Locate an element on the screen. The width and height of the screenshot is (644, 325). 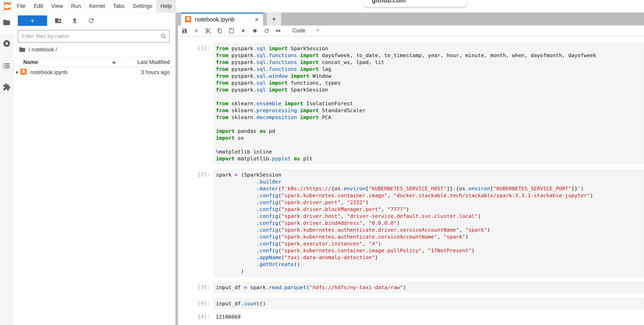
restart-kernel-icon is located at coordinates (267, 31).